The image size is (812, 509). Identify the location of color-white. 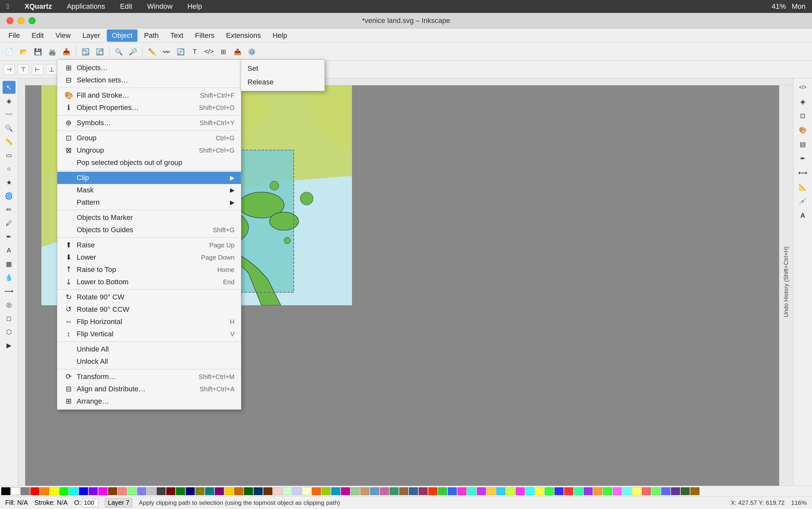
(15, 491).